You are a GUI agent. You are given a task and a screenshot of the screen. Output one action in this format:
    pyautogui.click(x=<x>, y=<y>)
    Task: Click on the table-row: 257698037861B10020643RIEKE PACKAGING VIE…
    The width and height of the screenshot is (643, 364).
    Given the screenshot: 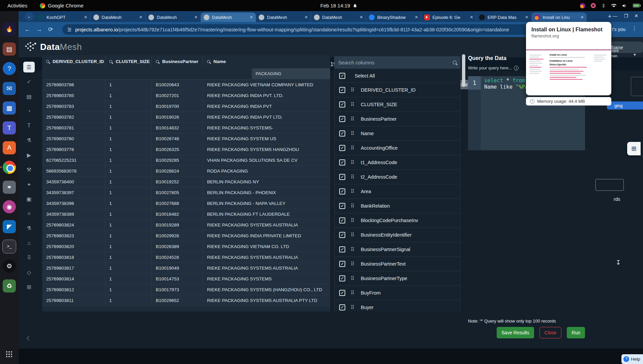 What is the action you would take?
    pyautogui.click(x=186, y=85)
    